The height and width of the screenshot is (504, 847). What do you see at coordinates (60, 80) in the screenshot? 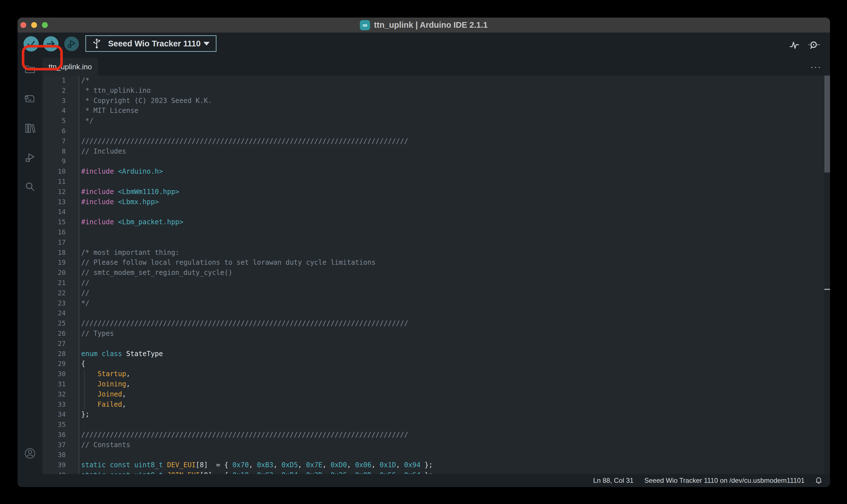
I see `line-number: 1` at bounding box center [60, 80].